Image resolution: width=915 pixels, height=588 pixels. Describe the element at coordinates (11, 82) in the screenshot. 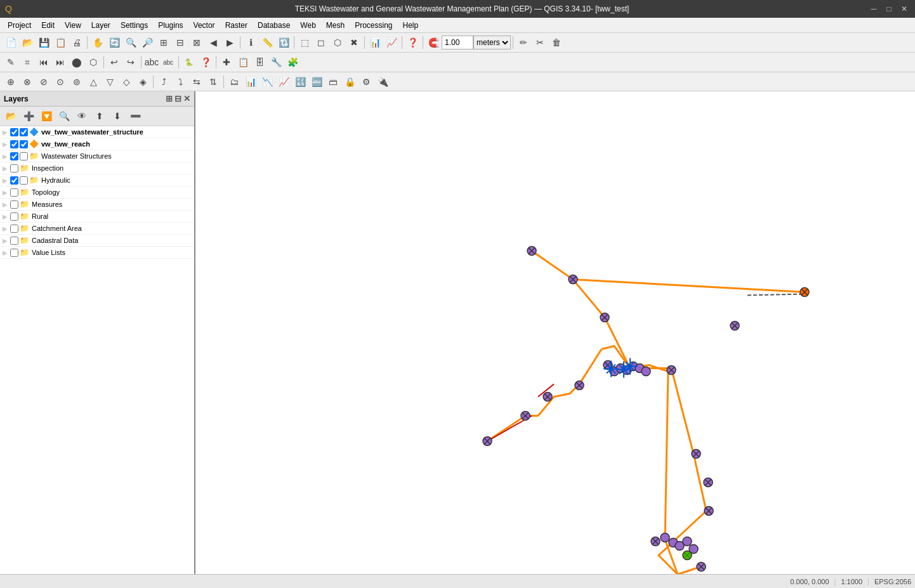

I see `t3-1: ⊕` at that location.